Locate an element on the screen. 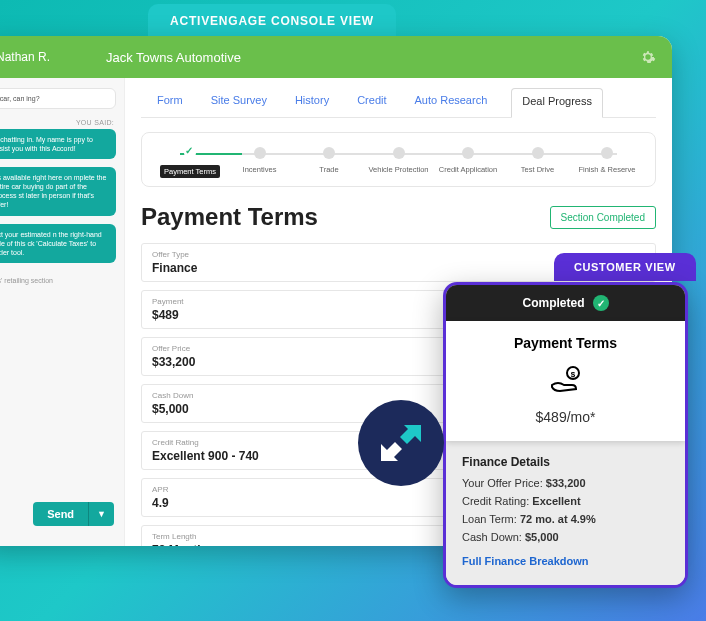 This screenshot has width=706, height=621. gear-icon is located at coordinates (648, 57).